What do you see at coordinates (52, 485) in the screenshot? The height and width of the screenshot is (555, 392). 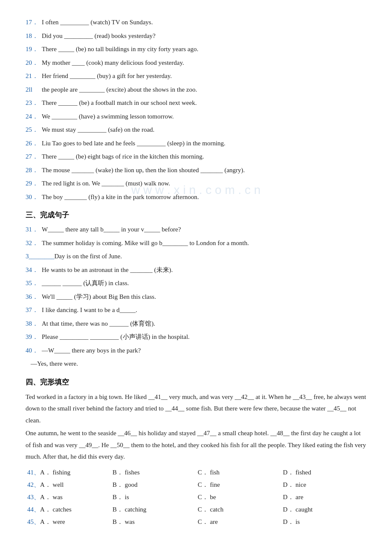 I see `option-a: A． well` at bounding box center [52, 485].